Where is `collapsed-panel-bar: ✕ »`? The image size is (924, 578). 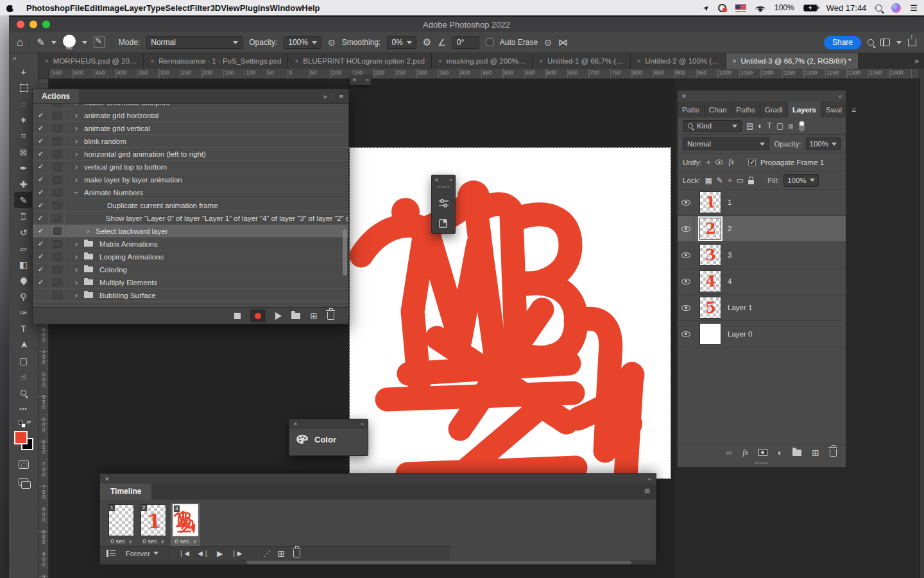 collapsed-panel-bar: ✕ » is located at coordinates (361, 80).